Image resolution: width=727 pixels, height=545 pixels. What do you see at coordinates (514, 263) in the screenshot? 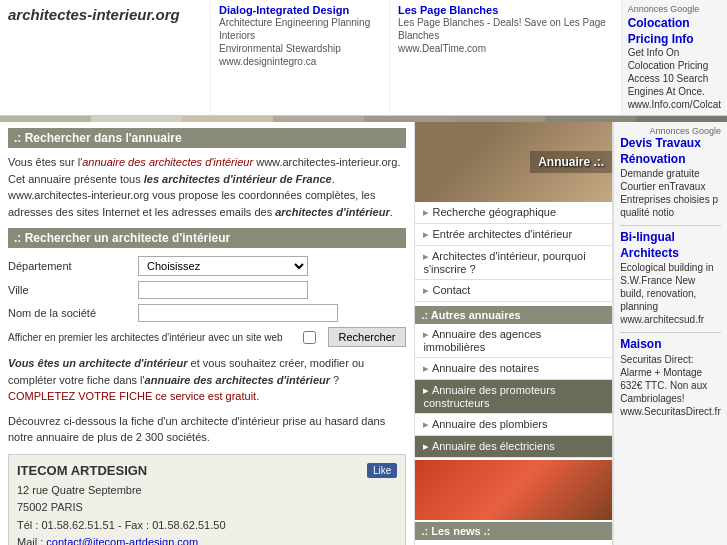
I see `nav-item-pourquoi: Architectes d'intérieur, pourquoi s'insc…` at bounding box center [514, 263].